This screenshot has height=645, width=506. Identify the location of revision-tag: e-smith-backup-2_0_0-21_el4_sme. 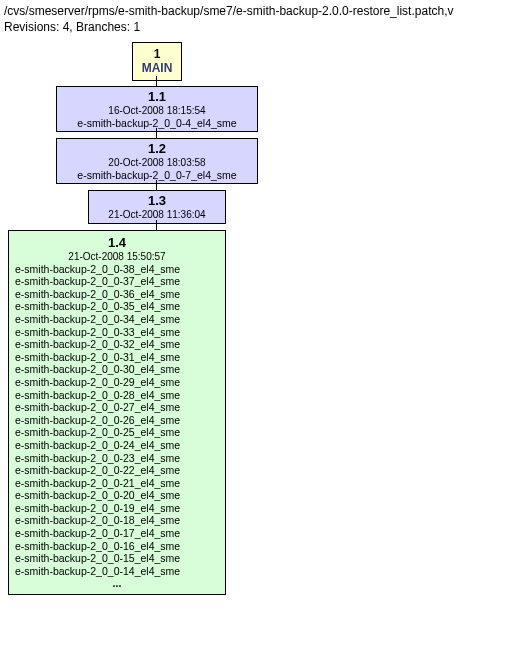
(117, 484).